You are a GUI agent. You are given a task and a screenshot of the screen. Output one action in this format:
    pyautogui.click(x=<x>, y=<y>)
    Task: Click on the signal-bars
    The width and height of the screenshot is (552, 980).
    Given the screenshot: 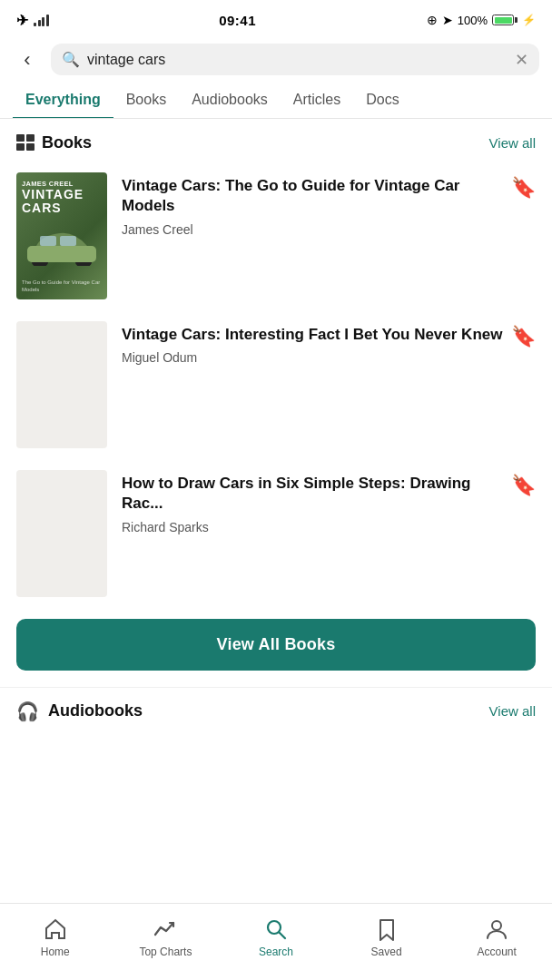 What is the action you would take?
    pyautogui.click(x=42, y=20)
    